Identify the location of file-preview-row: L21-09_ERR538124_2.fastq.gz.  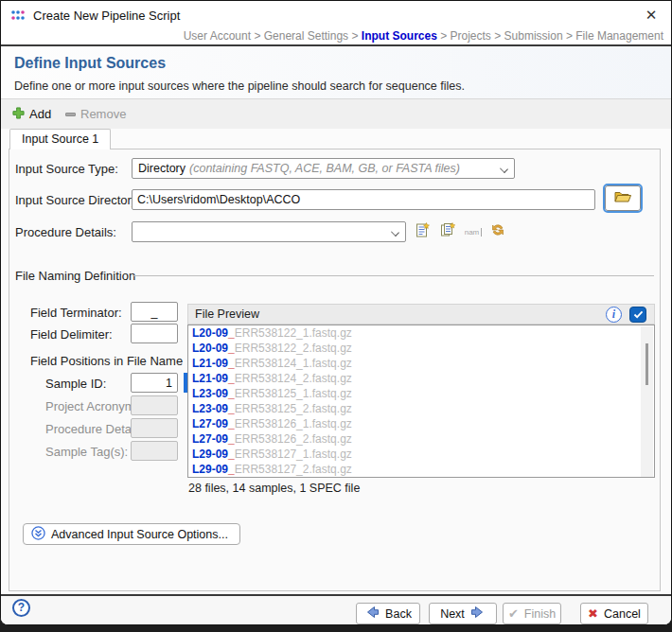
(421, 378).